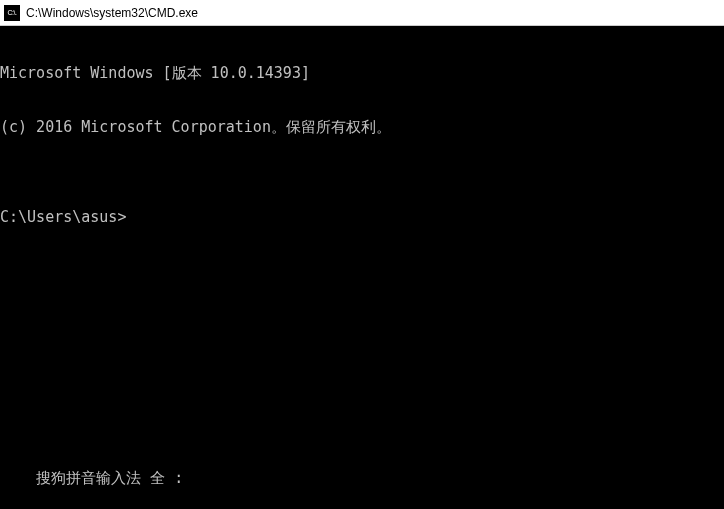 The width and height of the screenshot is (724, 509). What do you see at coordinates (362, 73) in the screenshot?
I see `output-line-version: Microsoft Windows [版本 10.0.14393]` at bounding box center [362, 73].